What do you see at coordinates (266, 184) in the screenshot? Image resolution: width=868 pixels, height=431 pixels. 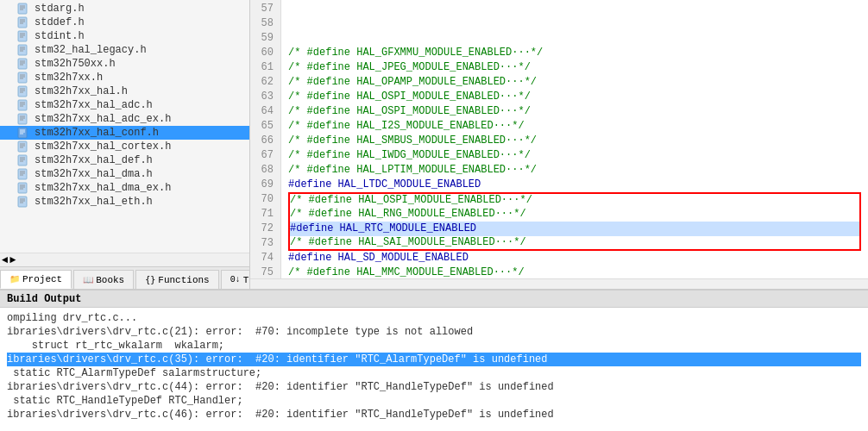 I see `line-number: 69` at bounding box center [266, 184].